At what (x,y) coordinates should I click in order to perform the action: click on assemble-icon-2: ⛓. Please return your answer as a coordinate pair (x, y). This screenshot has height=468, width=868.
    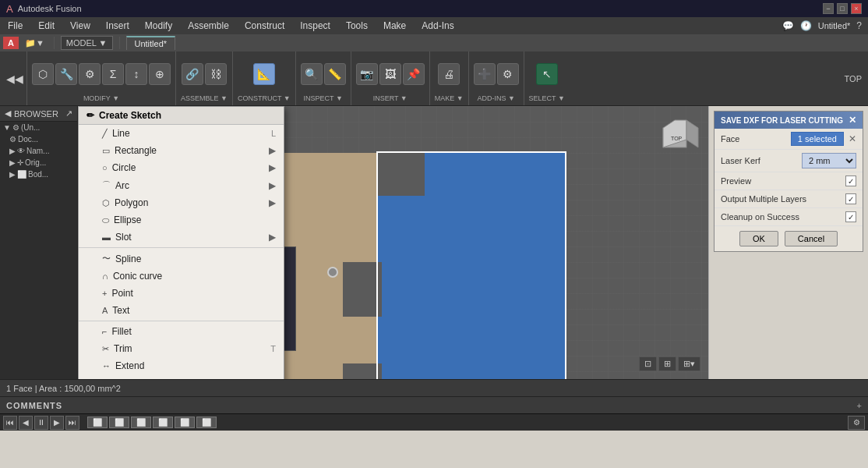
    Looking at the image, I should click on (216, 74).